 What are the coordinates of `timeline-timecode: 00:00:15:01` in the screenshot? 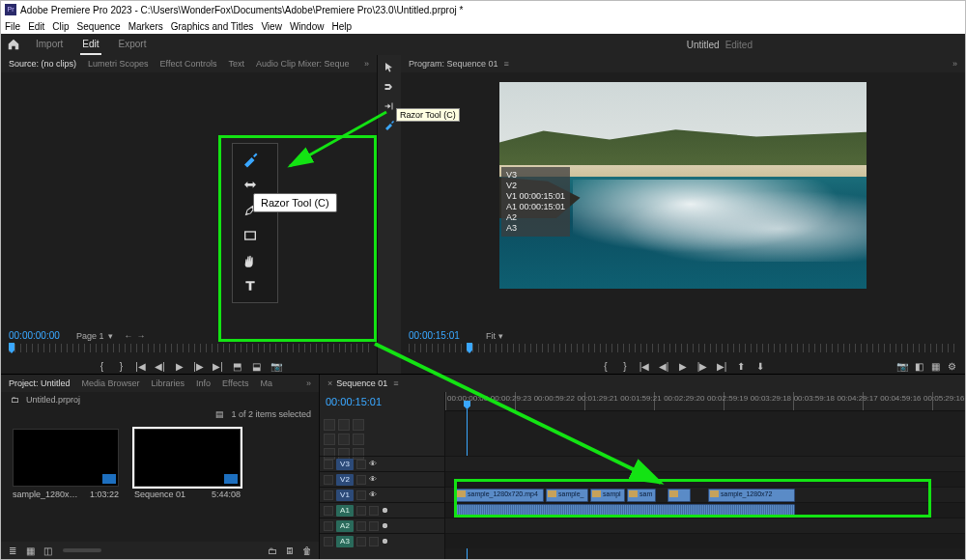 It's located at (354, 402).